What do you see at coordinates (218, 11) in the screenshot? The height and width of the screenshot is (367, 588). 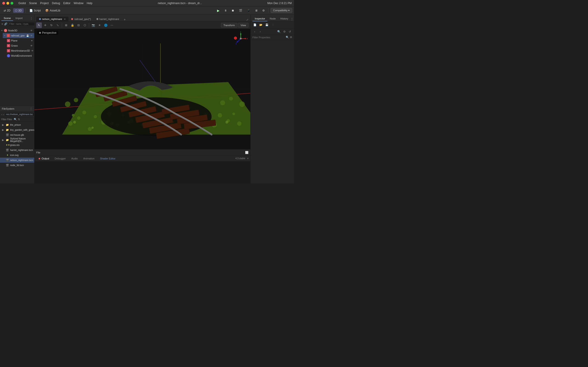 I see `play-button: ▶` at bounding box center [218, 11].